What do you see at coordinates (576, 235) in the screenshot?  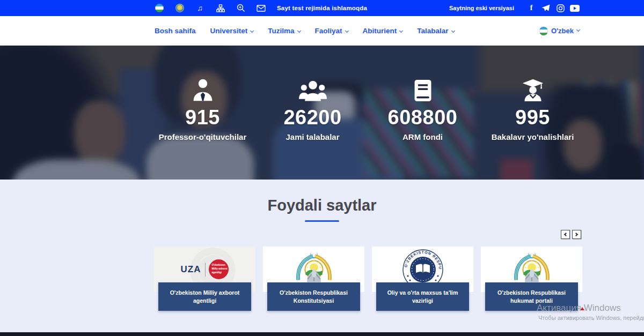 I see `chevron-right-icon` at bounding box center [576, 235].